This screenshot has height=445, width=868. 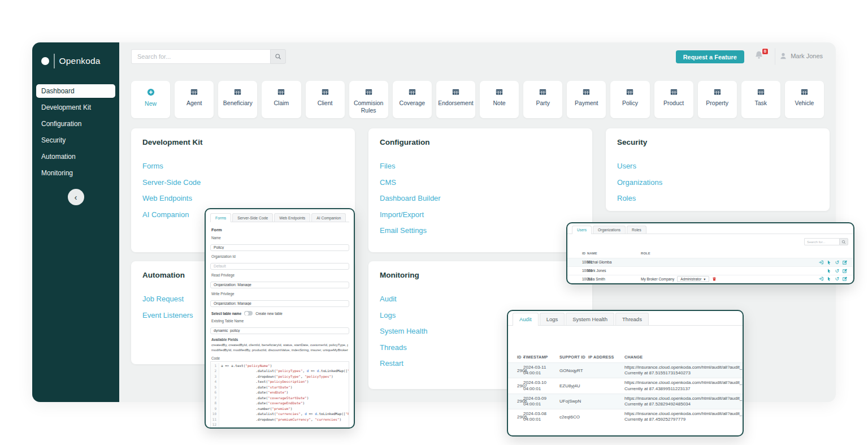 I want to click on edit-icon, so click(x=845, y=262).